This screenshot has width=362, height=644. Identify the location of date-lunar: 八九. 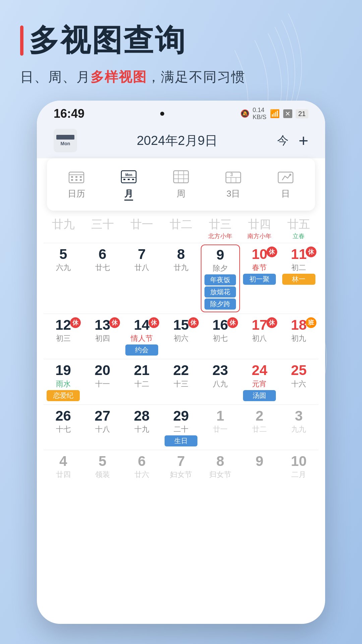
(220, 384).